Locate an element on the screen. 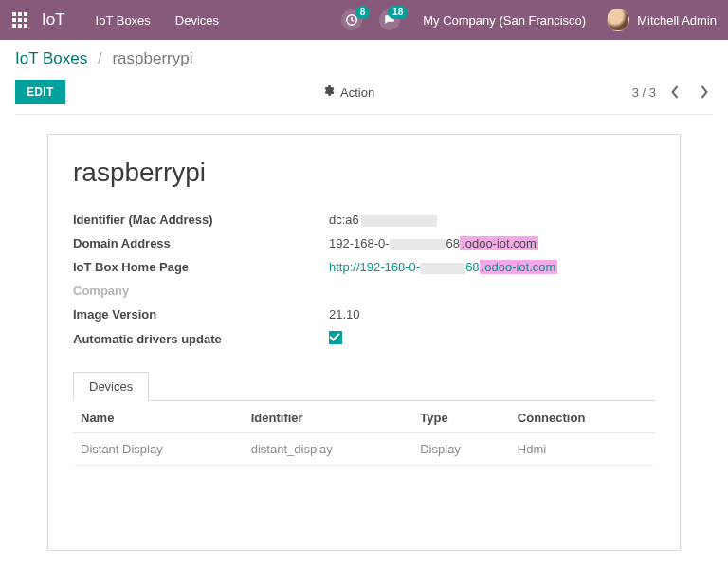 The image size is (728, 570). label-homepage: IoT Box Home Page is located at coordinates (196, 267).